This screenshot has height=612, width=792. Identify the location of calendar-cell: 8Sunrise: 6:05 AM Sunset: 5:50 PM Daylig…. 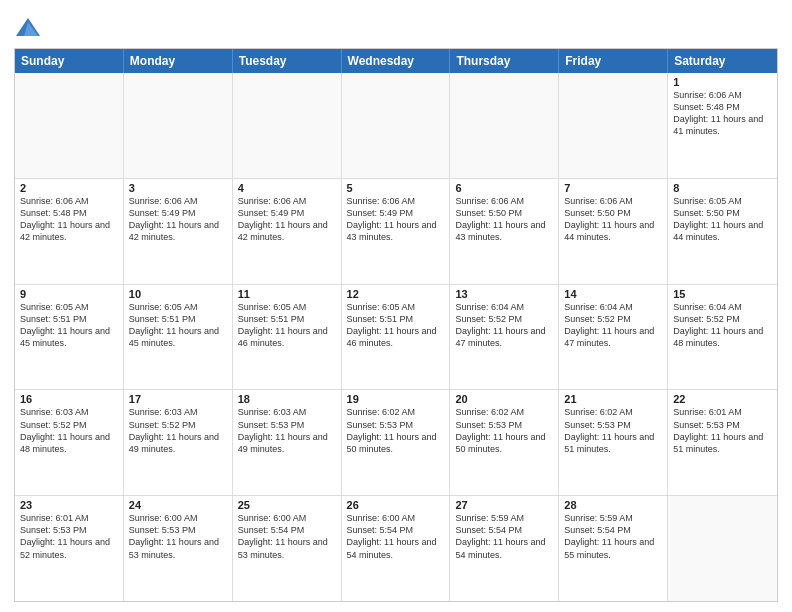
(722, 232).